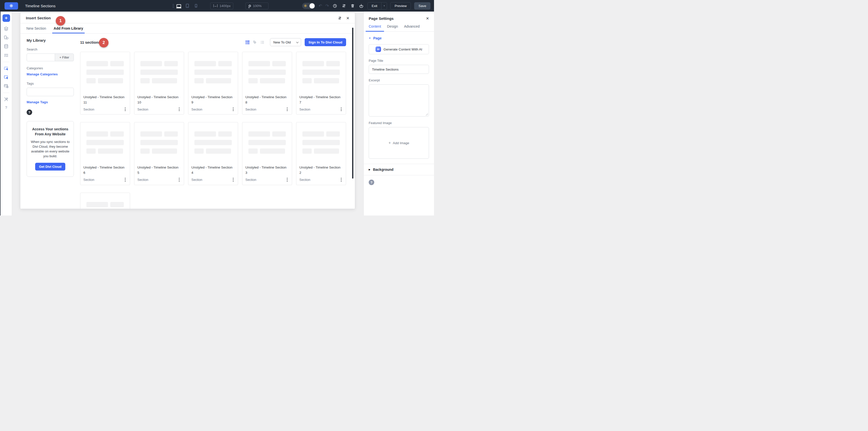  What do you see at coordinates (353, 103) in the screenshot?
I see `modal-scrollbar` at bounding box center [353, 103].